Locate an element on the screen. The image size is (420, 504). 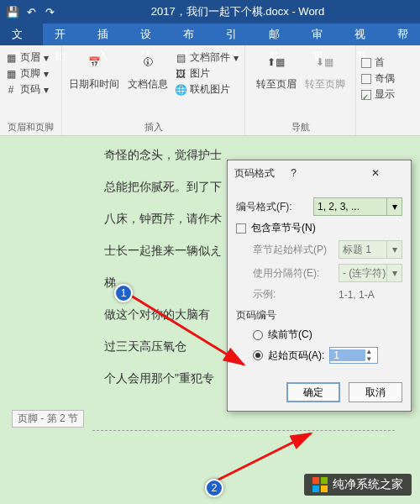
globe-icon: 🌐 is located at coordinates (181, 90).